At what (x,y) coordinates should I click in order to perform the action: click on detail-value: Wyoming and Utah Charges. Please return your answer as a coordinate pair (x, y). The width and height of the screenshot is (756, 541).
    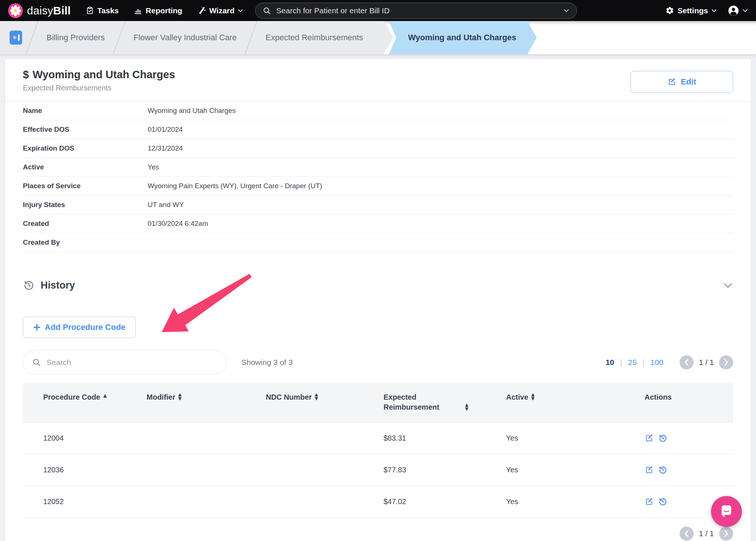
    Looking at the image, I should click on (440, 111).